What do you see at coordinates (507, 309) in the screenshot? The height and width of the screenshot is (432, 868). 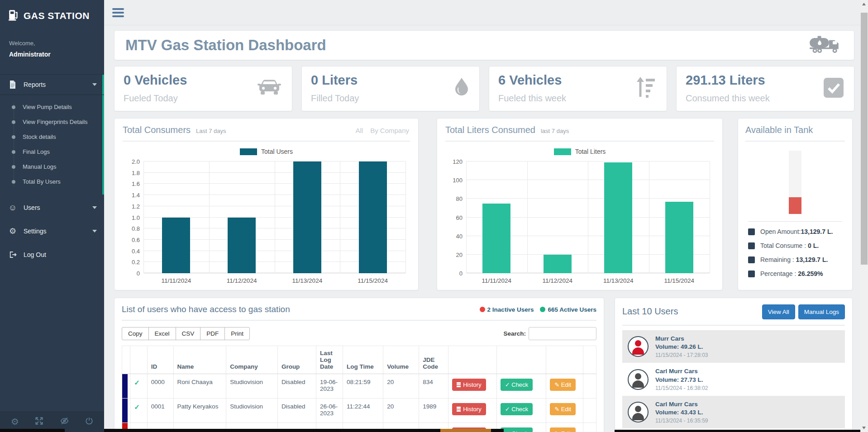 I see `inactive-users-count: 2 Inactive Users` at bounding box center [507, 309].